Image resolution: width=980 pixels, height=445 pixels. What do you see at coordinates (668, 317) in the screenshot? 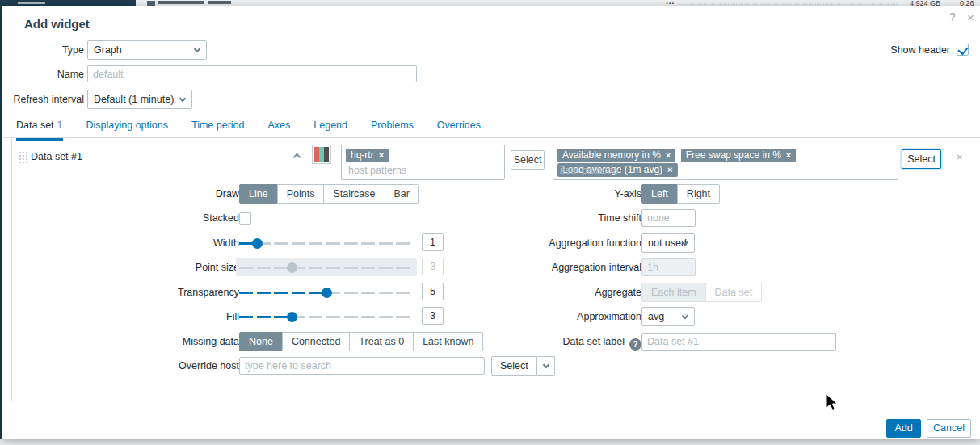
I see `approximation-select: avg` at bounding box center [668, 317].